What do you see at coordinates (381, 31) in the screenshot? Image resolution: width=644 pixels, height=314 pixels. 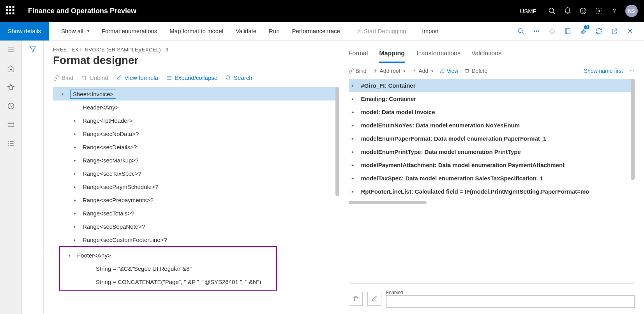 I see `start-debugging-button: Start Debugging` at bounding box center [381, 31].